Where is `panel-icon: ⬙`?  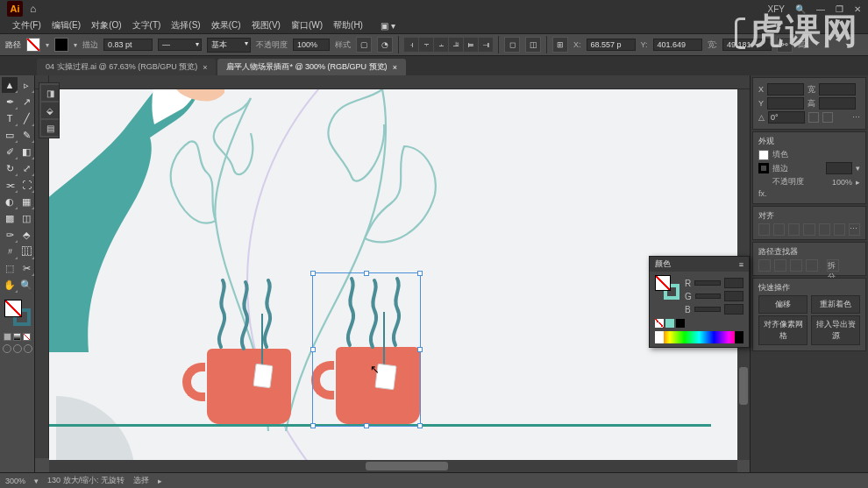 panel-icon: ⬙ is located at coordinates (50, 110).